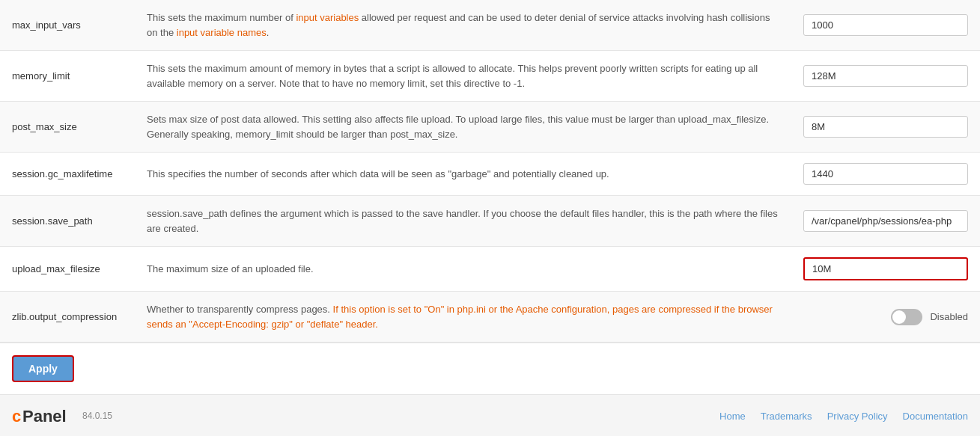  Describe the element at coordinates (463, 317) in the screenshot. I see `setting-description: Whether to transparently compress pages.…` at that location.